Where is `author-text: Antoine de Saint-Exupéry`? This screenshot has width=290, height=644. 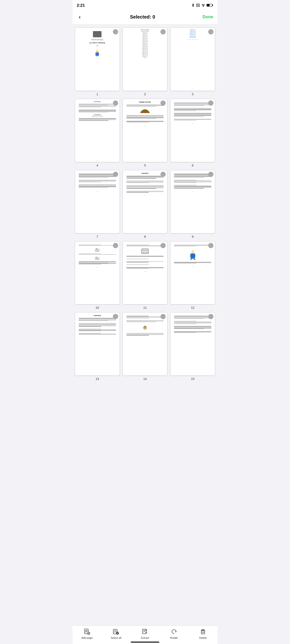 author-text: Antoine de Saint-Exupéry is located at coordinates (97, 40).